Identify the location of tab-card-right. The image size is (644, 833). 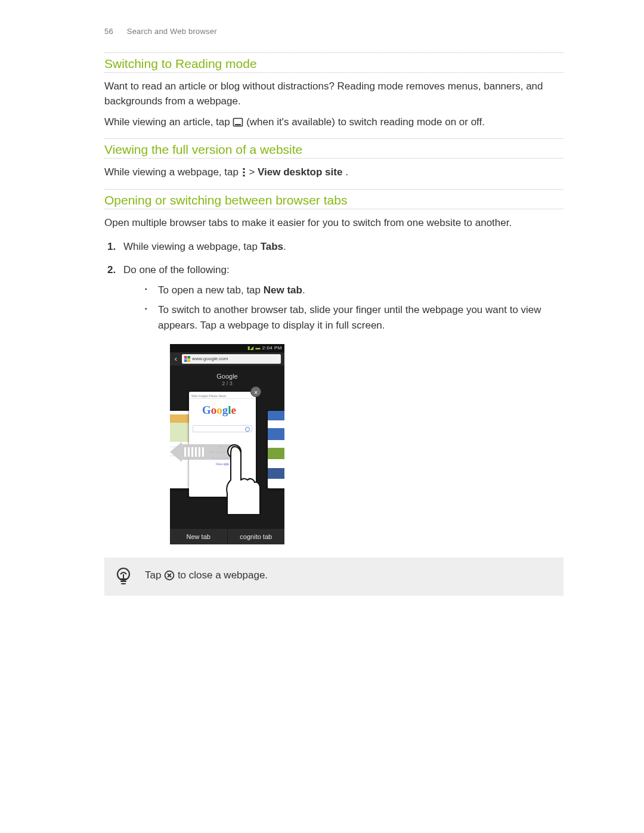
(276, 450).